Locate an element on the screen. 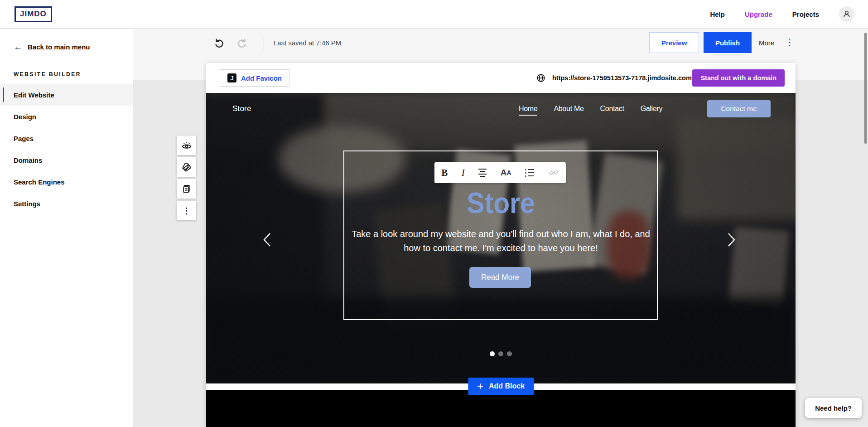  projects-link: Projects is located at coordinates (805, 15).